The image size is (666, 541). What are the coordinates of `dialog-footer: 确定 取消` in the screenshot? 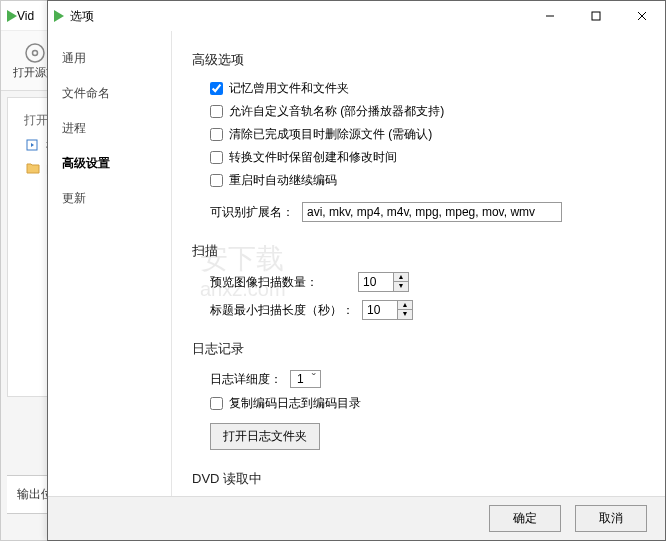 It's located at (356, 518).